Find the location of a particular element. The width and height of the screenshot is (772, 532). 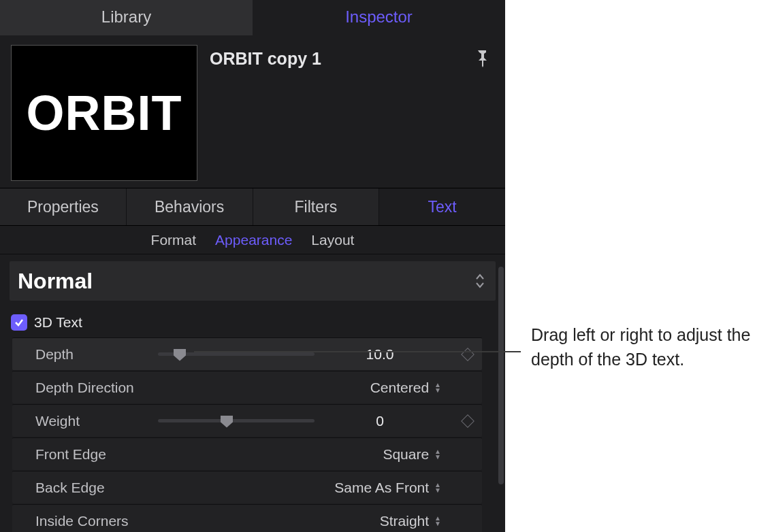

front-edge-label: Front Edge is located at coordinates (90, 454).